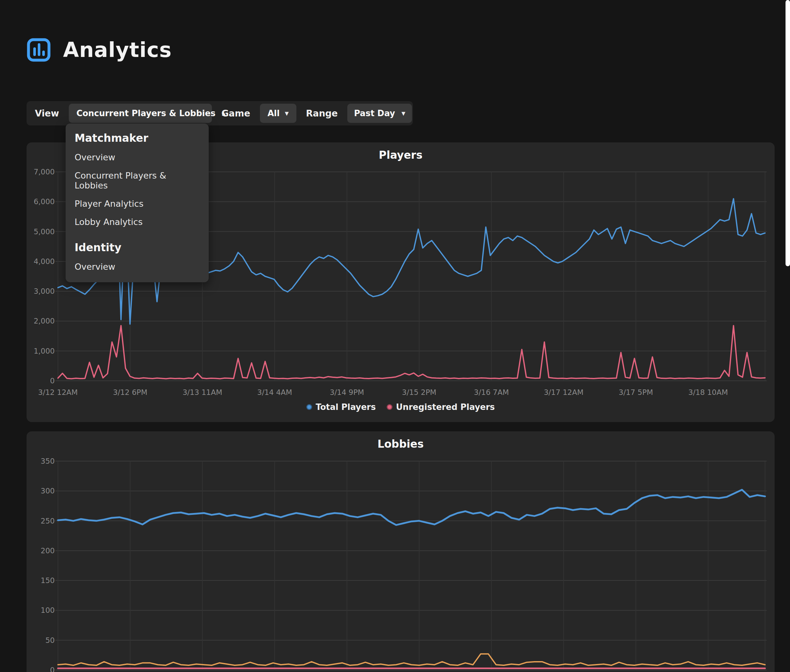  Describe the element at coordinates (99, 50) in the screenshot. I see `page-header: Analytics` at that location.